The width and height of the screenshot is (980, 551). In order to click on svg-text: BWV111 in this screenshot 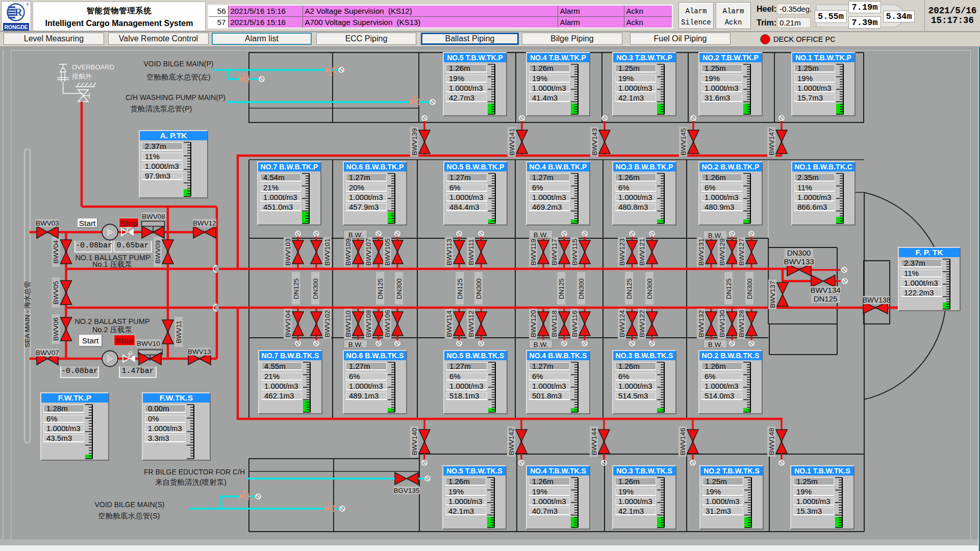, I will do `click(471, 252)`.